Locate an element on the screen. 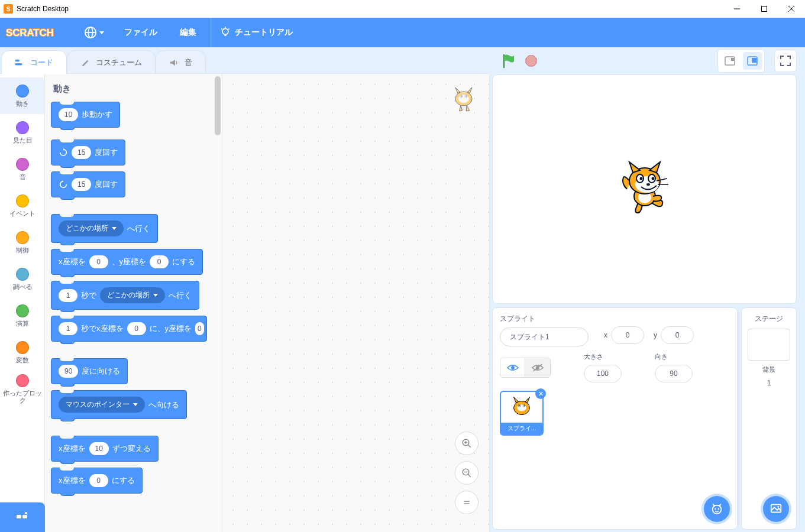  dx-input: 10 is located at coordinates (99, 449).